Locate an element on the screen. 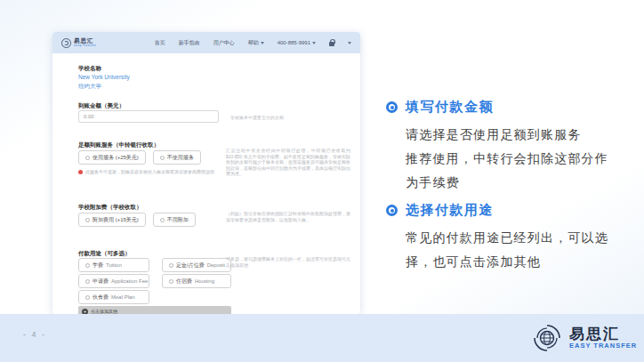  nav-item-help: 帮助 is located at coordinates (256, 43).